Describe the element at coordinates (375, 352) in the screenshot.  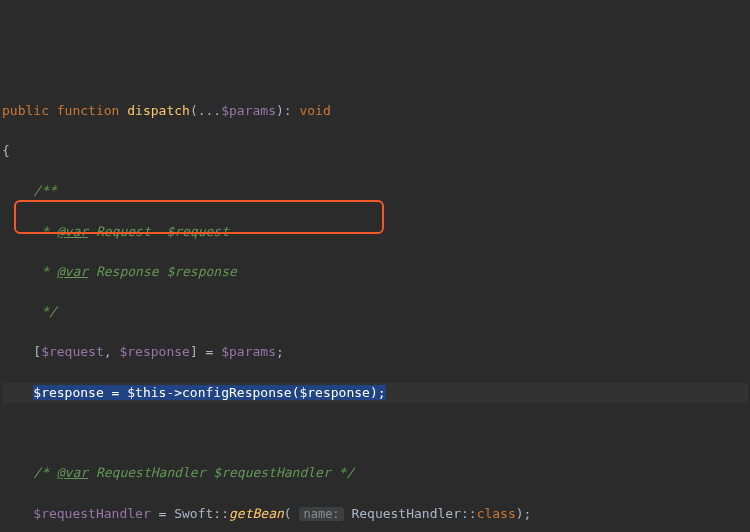
I see `code-line: [$request, $response] = $params;` at that location.